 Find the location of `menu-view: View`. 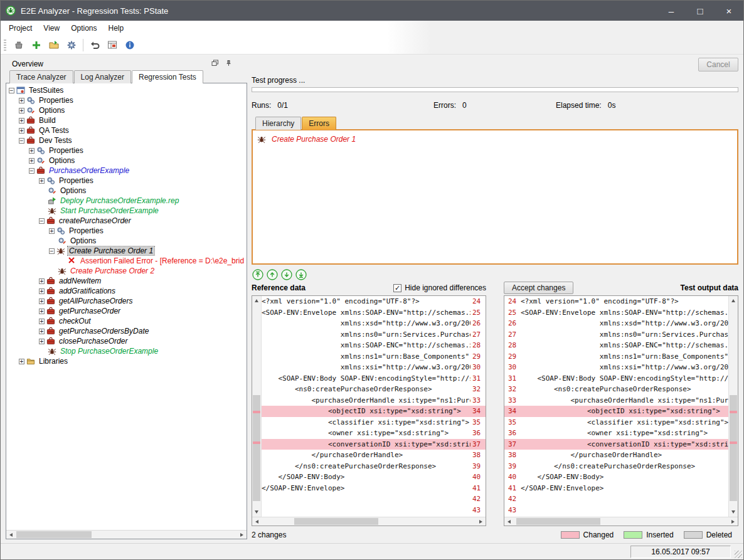

menu-view: View is located at coordinates (51, 28).